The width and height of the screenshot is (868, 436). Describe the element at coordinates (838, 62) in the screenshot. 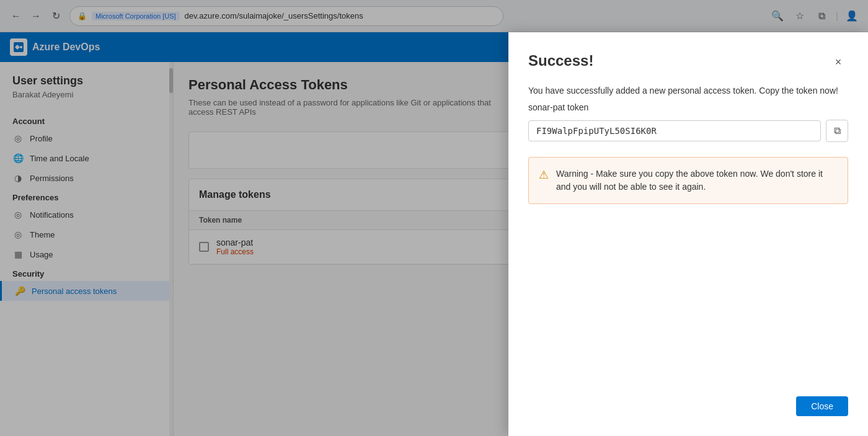

I see `modal-close-button: ×` at that location.